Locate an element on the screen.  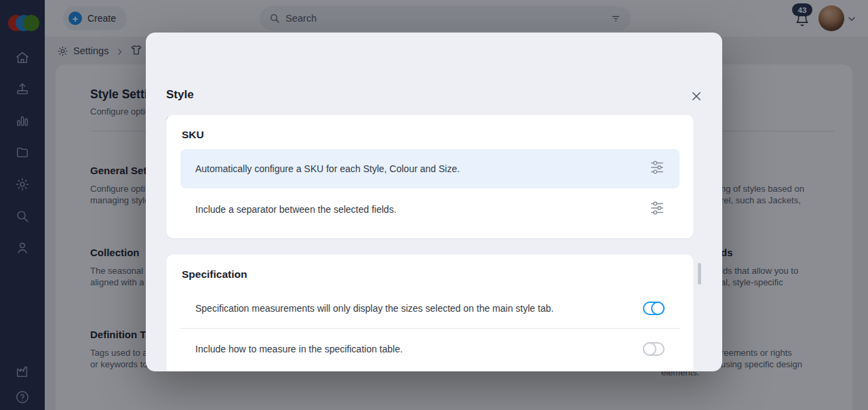
setting-row-spec-sizes: Specification measurements will only dis… is located at coordinates (430, 308).